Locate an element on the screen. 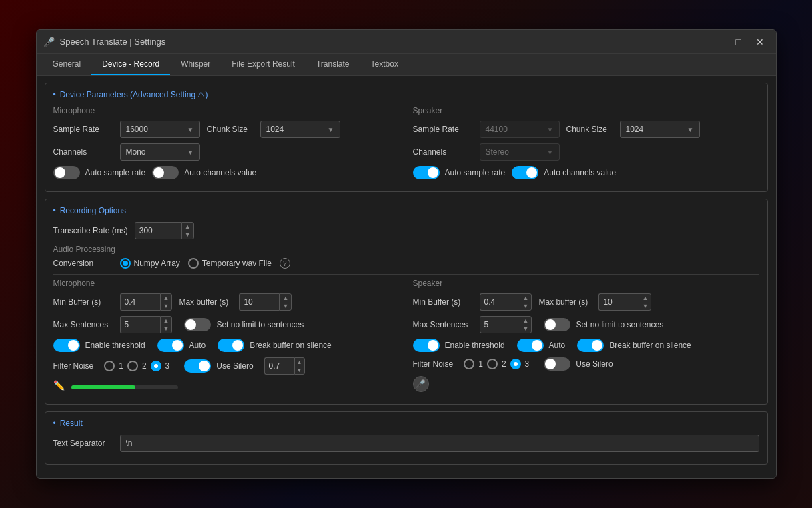 The image size is (812, 508). window-controls: — □ ✕ is located at coordinates (739, 42).